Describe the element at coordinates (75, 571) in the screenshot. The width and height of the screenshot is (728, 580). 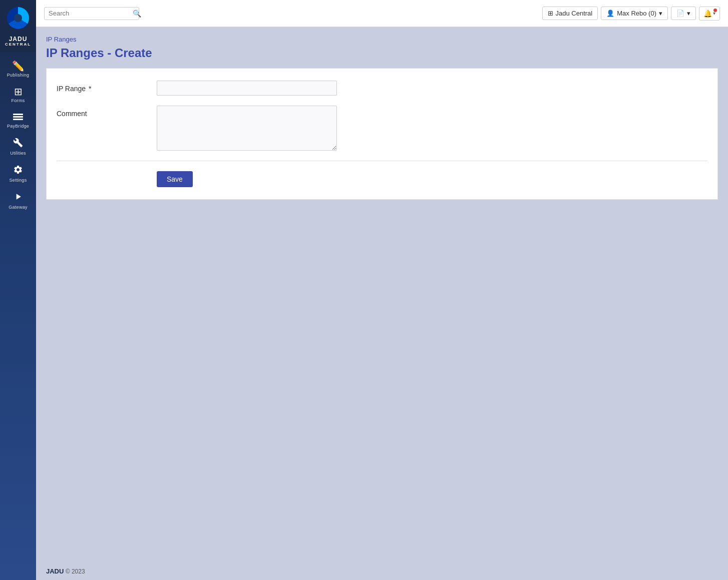
I see `footer-year: © 2023` at that location.